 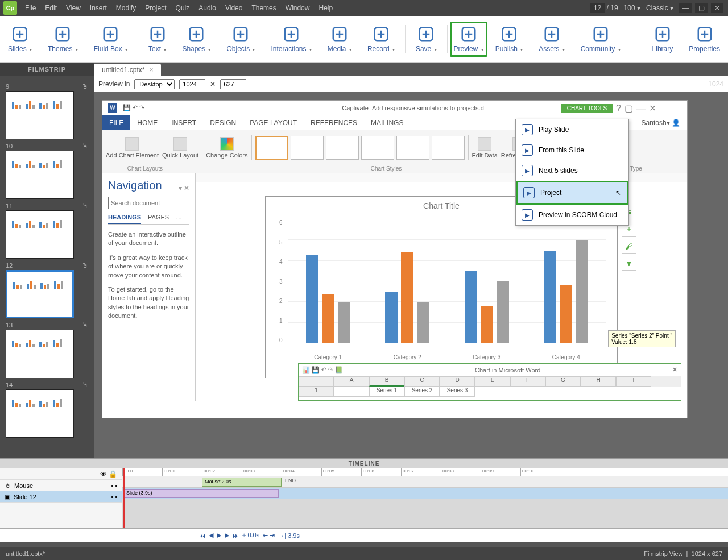 I want to click on document-tabs: FILMSTRIP untitled1.cptx* ×, so click(x=364, y=69).